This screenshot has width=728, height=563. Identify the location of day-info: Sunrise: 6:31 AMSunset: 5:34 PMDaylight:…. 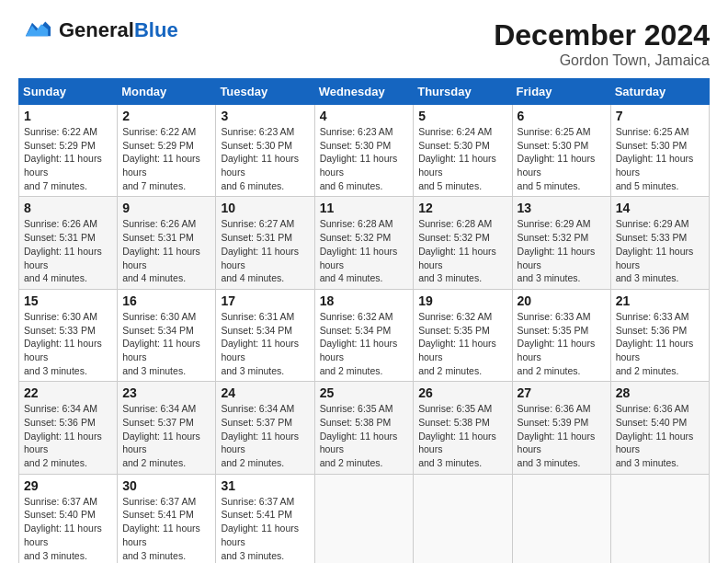
(265, 344).